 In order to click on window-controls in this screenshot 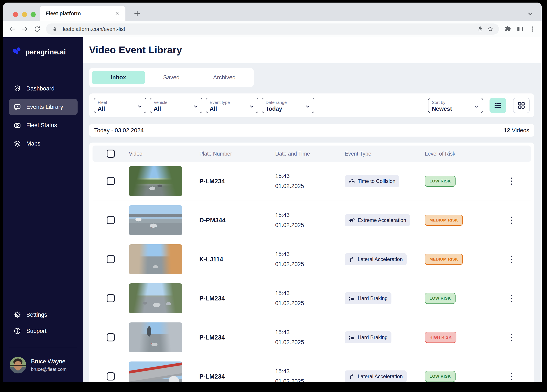, I will do `click(24, 14)`.